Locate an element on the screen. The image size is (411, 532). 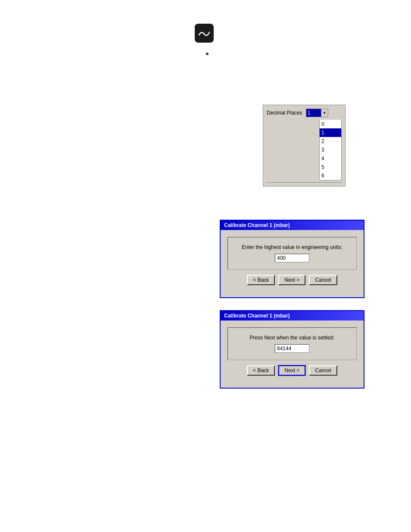
decimal-places-row: Decimal Places 1 ▼ is located at coordinates (304, 113).